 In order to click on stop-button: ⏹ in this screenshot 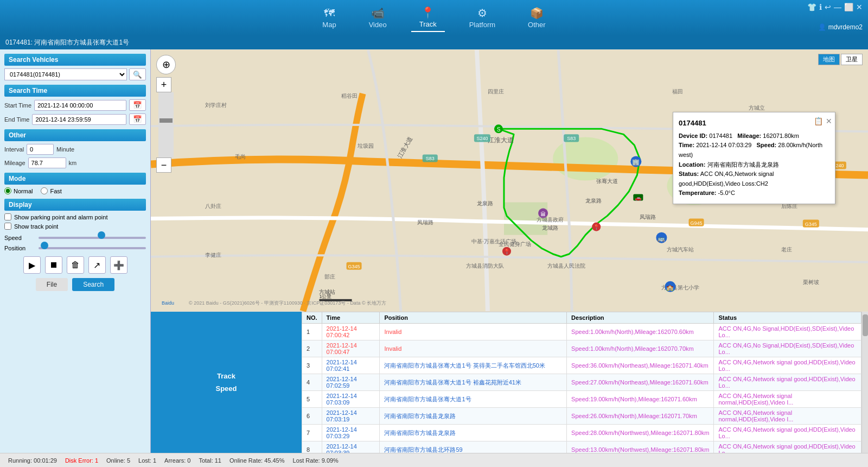, I will do `click(54, 265)`.